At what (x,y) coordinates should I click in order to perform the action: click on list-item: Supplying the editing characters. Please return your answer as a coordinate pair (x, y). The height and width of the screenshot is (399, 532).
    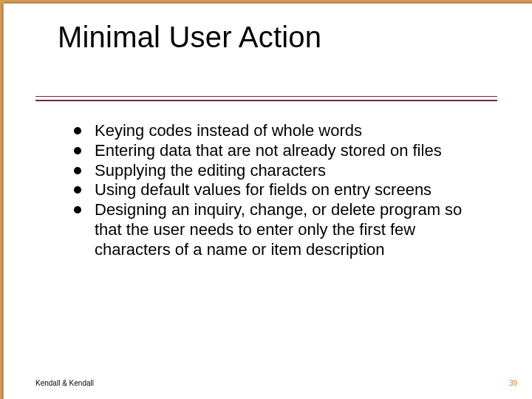
    Looking at the image, I should click on (281, 171).